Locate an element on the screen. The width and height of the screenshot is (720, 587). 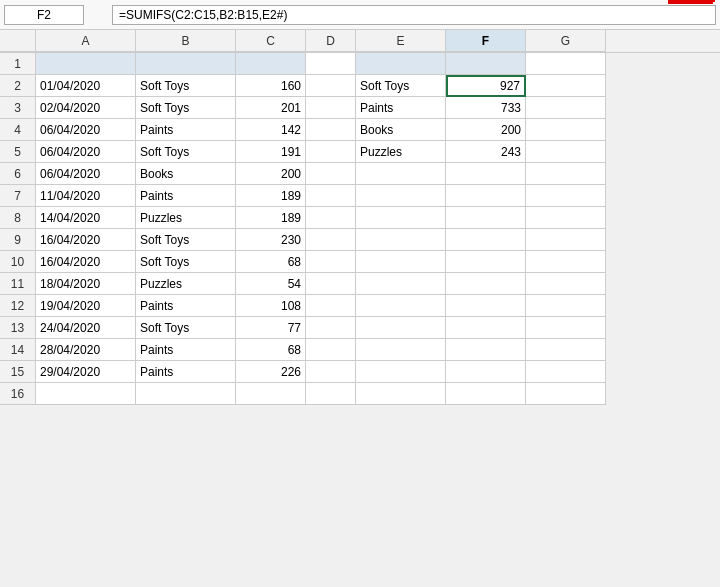
formula-input is located at coordinates (414, 15).